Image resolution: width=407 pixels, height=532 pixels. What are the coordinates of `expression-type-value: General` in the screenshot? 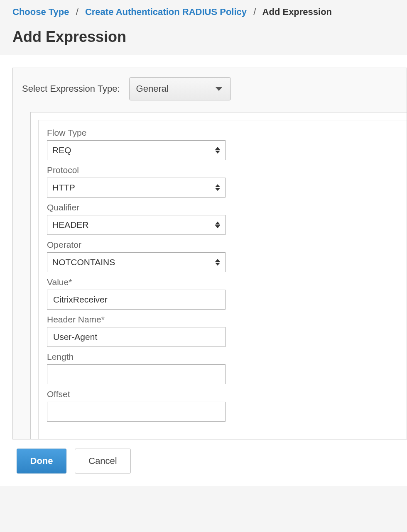 It's located at (152, 89).